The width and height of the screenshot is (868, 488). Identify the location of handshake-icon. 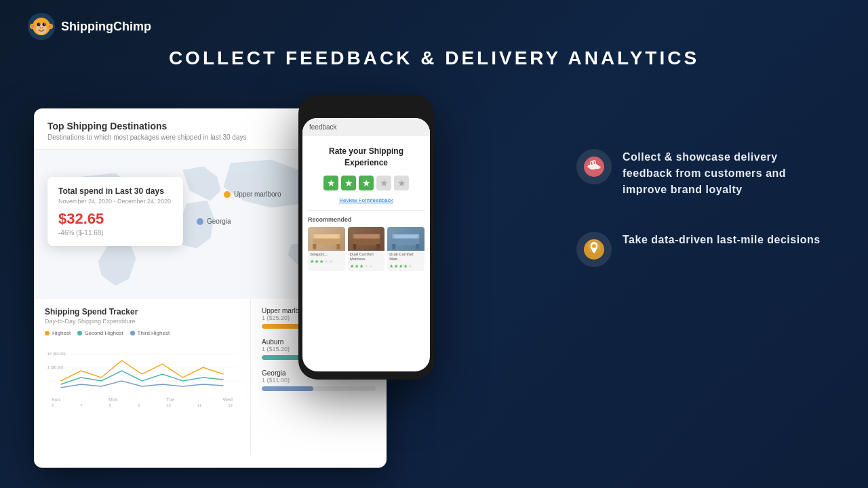
(594, 167).